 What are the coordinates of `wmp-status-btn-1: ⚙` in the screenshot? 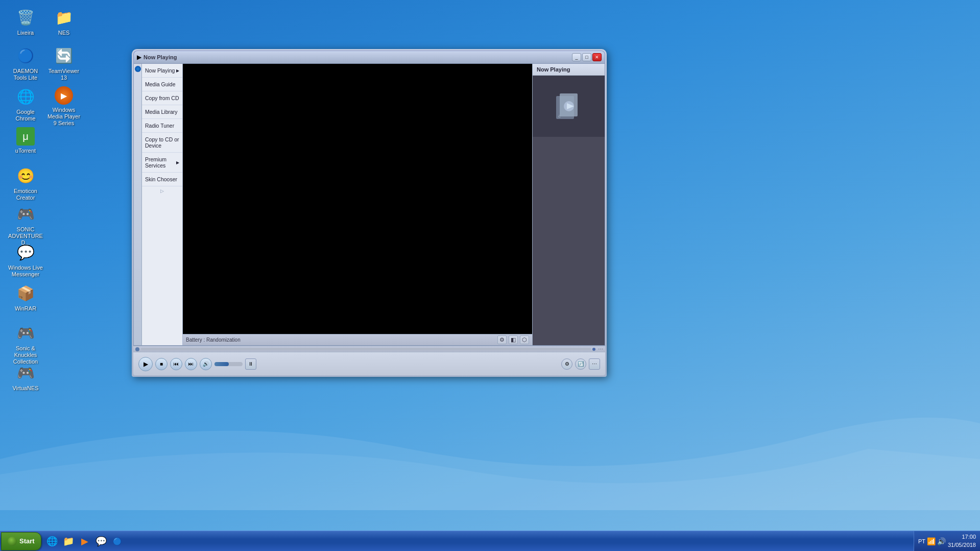 It's located at (502, 340).